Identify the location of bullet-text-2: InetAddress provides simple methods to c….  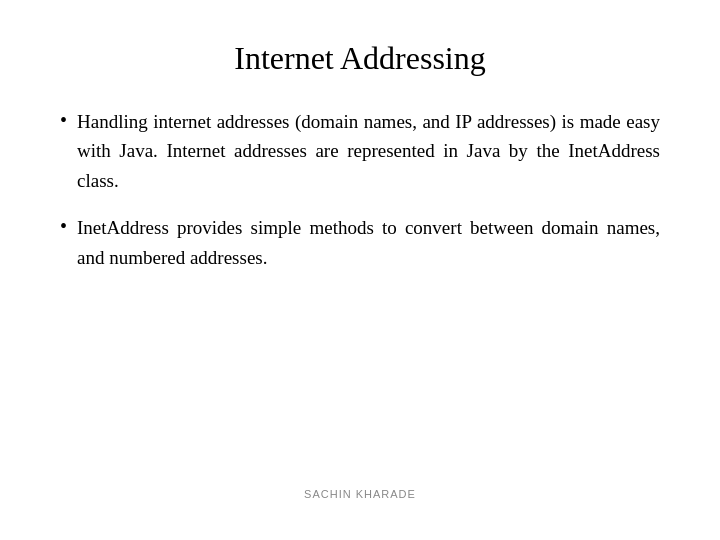
(368, 242).